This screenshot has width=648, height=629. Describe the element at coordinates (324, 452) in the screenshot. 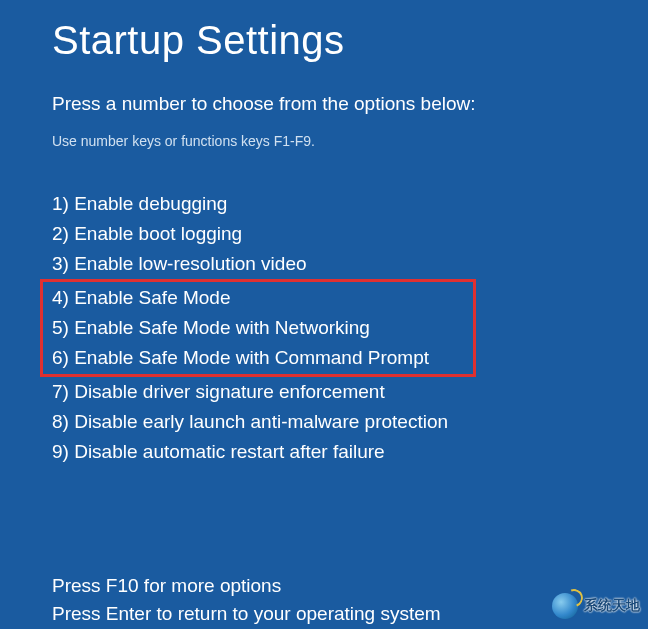

I see `option-disable-auto-restart: 9) Disable automatic restart after failu…` at that location.